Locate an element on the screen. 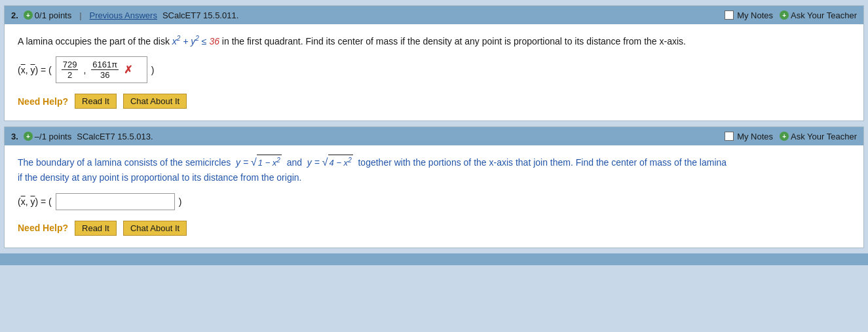 The image size is (868, 332). chat-about-it-btn-3: Chat About It is located at coordinates (155, 228).